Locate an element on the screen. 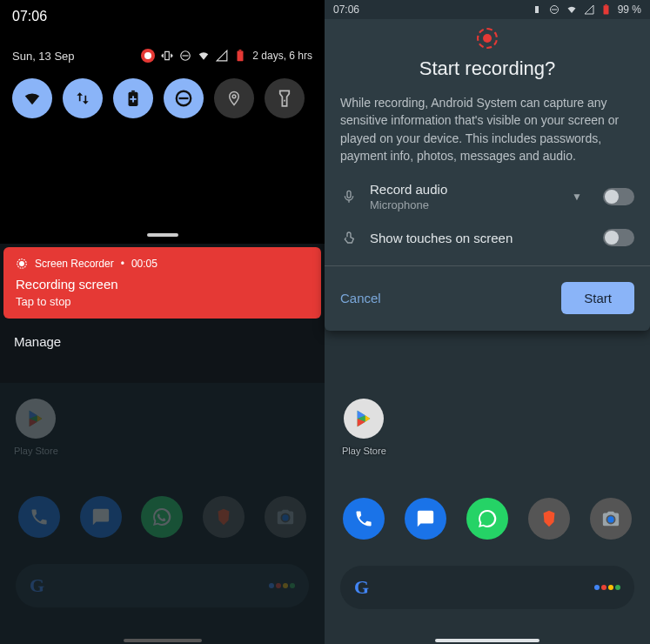 Image resolution: width=650 pixels, height=644 pixels. manage-button: Manage is located at coordinates (162, 341).